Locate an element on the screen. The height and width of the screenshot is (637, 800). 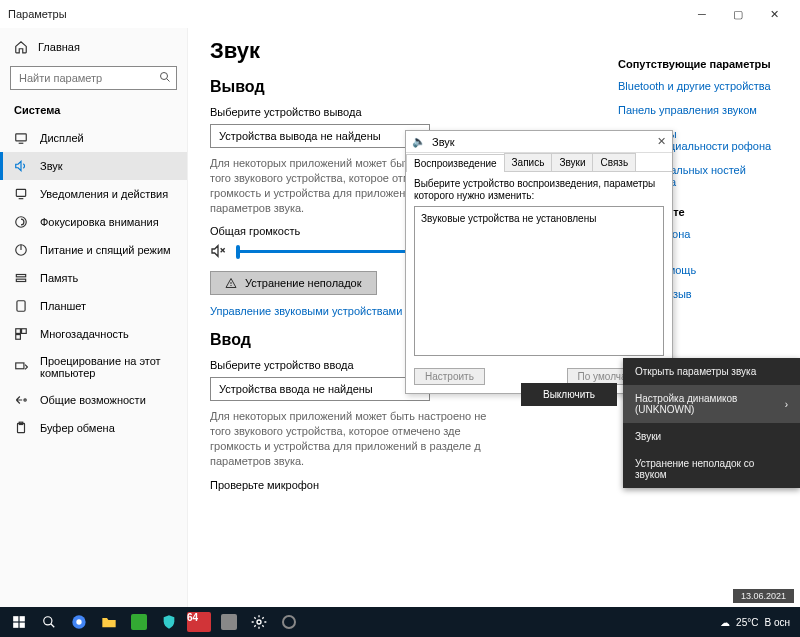
taskbar-app-grey is located at coordinates (229, 622).